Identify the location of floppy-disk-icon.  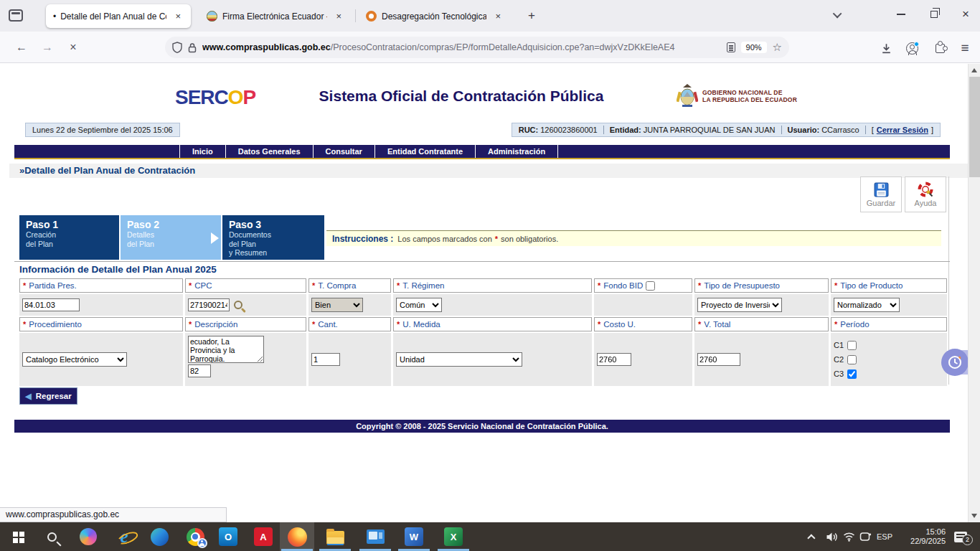
(881, 189).